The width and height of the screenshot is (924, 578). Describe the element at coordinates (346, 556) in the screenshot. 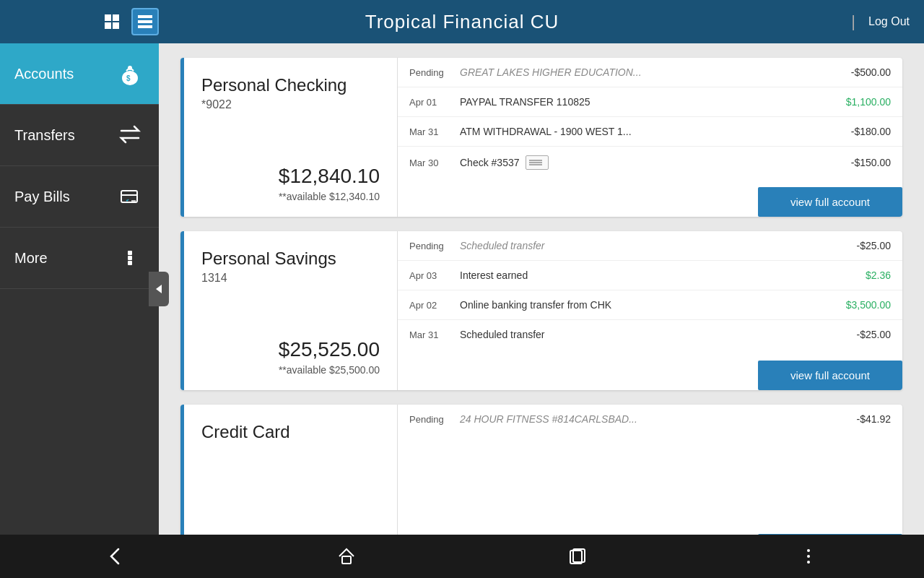

I see `home-button` at that location.